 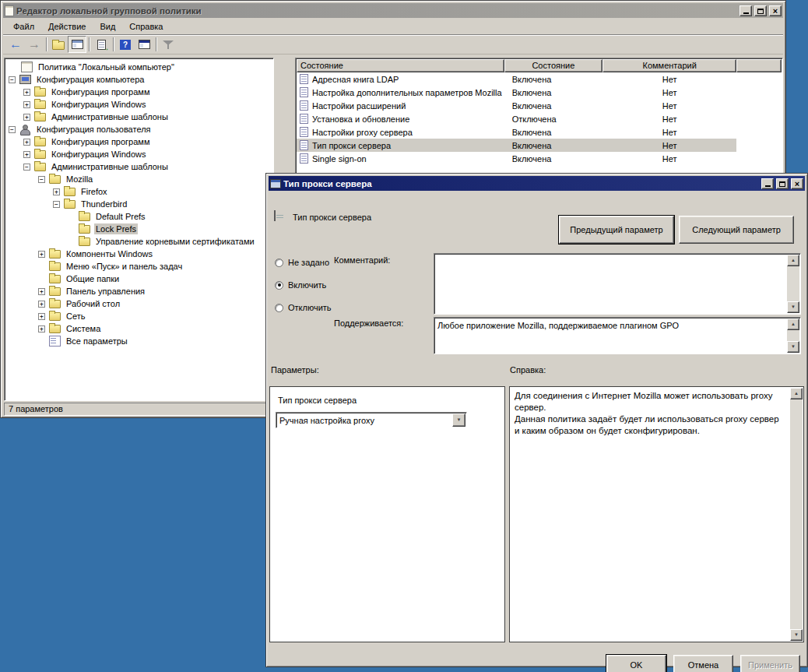 I want to click on supported-scrollbar: ▲ ▼, so click(x=793, y=336).